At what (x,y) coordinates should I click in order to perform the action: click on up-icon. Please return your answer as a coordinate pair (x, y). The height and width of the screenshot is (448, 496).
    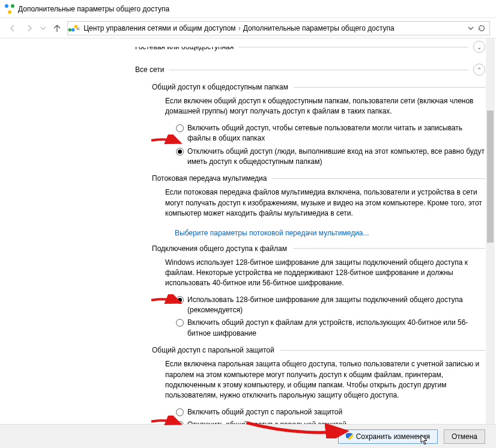
    Looking at the image, I should click on (57, 28).